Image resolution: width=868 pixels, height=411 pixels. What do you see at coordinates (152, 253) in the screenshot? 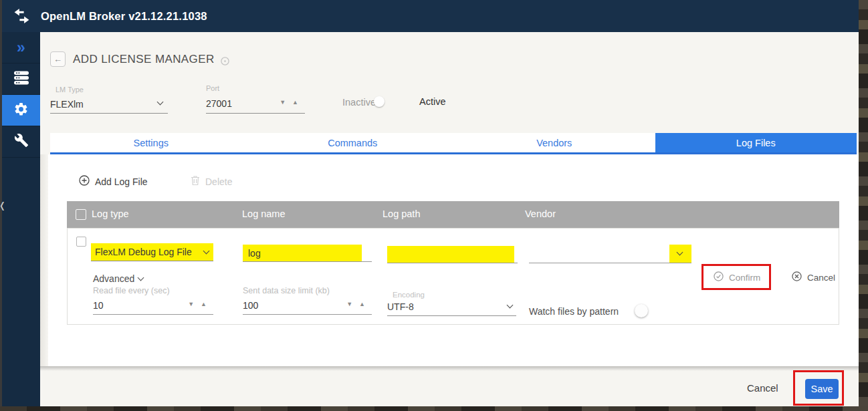
I see `log-type-select: FlexLM Debug Log File` at bounding box center [152, 253].